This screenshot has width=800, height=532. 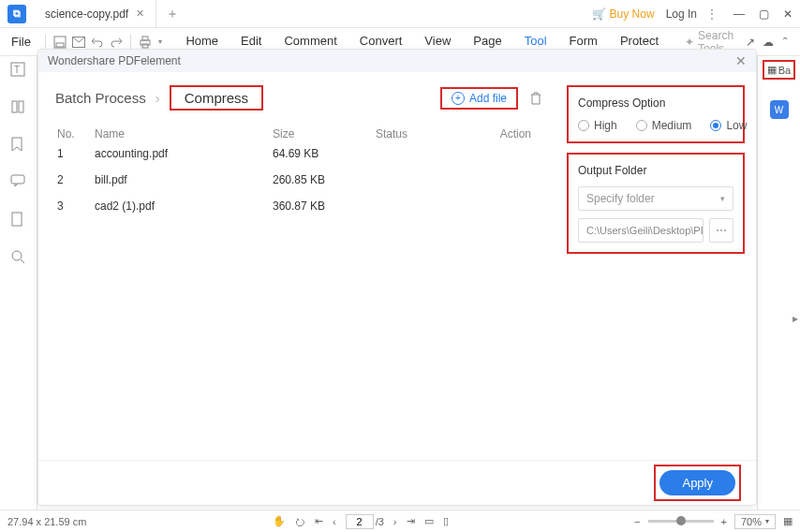 What do you see at coordinates (101, 97) in the screenshot?
I see `breadcrumb-root: Batch Process` at bounding box center [101, 97].